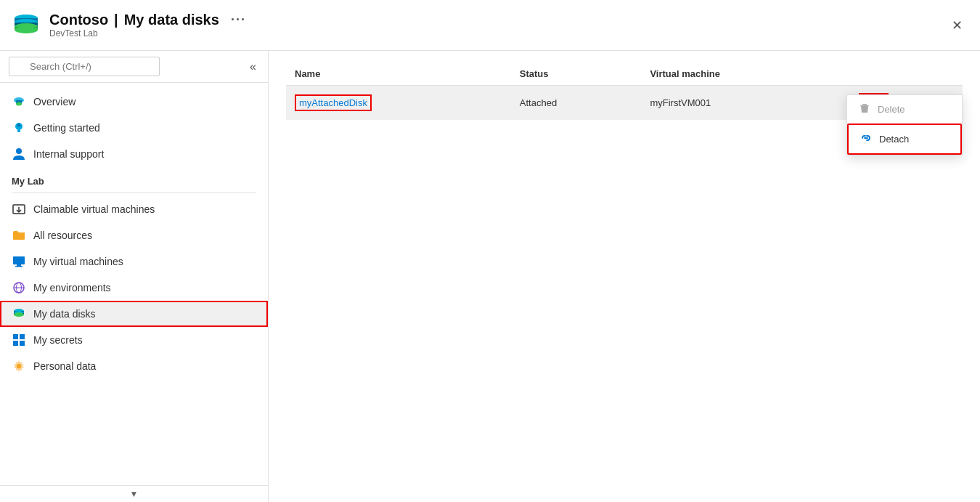 The height and width of the screenshot is (502, 980). Describe the element at coordinates (905, 139) in the screenshot. I see `context-menu-detach: Detach` at that location.